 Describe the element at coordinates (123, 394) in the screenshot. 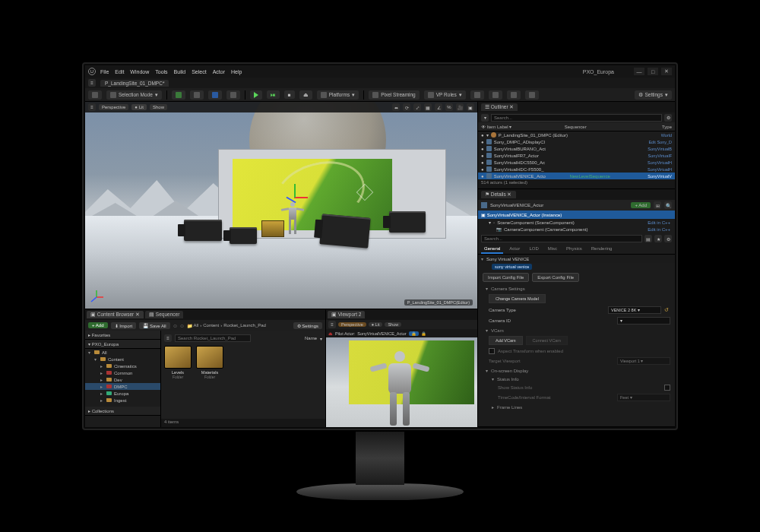

I see `folder-tree-item: ▸Europa` at that location.